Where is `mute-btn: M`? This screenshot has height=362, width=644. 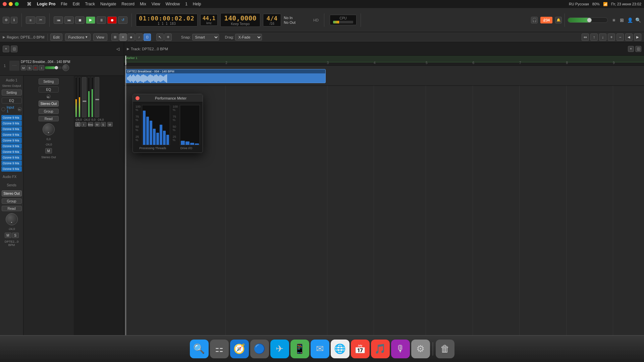 mute-btn: M is located at coordinates (23, 68).